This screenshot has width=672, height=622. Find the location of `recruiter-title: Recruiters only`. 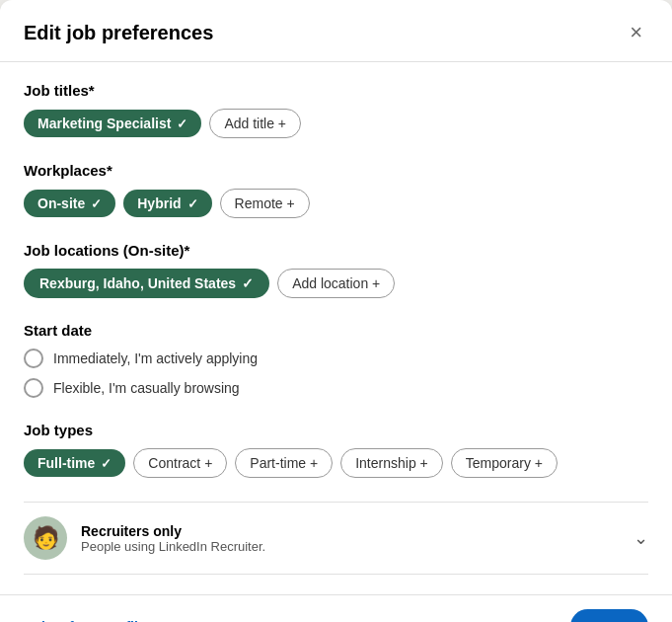

recruiter-title: Recruiters only is located at coordinates (350, 531).